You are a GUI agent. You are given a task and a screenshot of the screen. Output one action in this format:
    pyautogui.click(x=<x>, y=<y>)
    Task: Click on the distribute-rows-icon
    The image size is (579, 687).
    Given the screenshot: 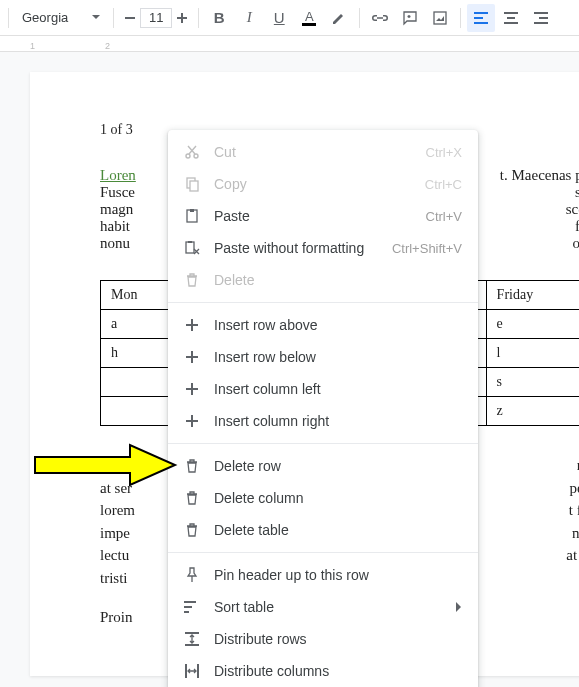 What is the action you would take?
    pyautogui.click(x=192, y=639)
    